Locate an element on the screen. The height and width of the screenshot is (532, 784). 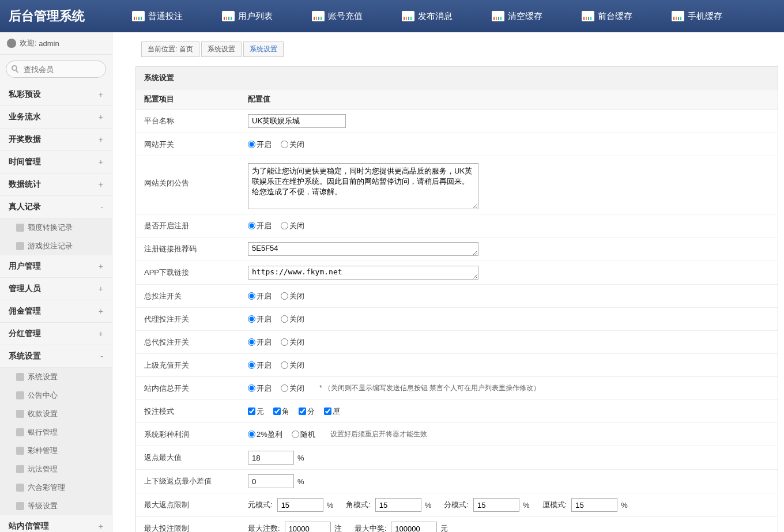
nav-mobile-cache: 手机缓存 is located at coordinates (697, 16).